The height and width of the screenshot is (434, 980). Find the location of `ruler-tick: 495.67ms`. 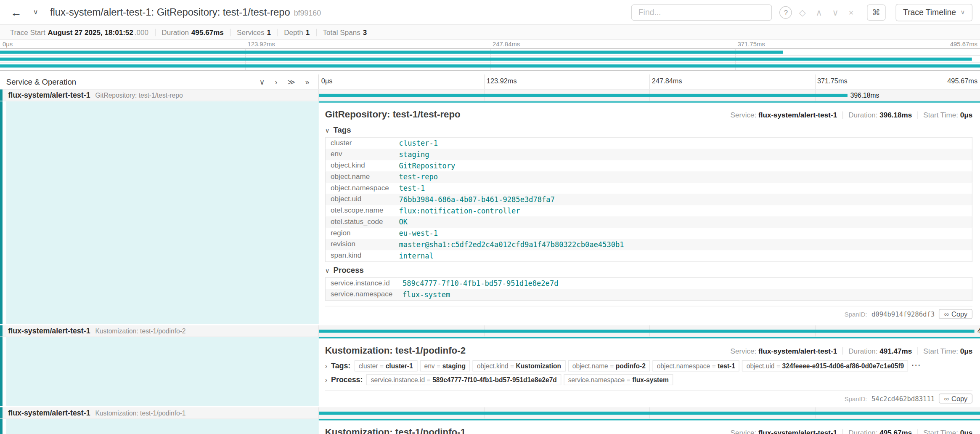

ruler-tick: 495.67ms is located at coordinates (962, 81).